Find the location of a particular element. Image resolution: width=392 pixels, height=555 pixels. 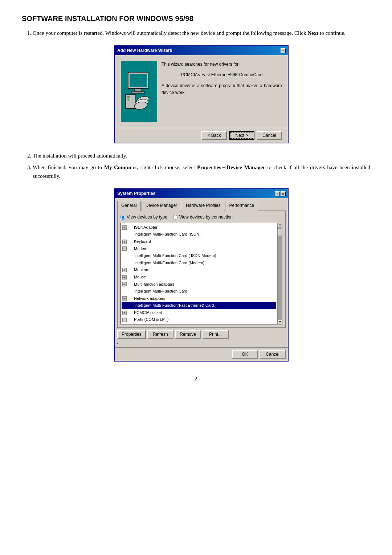

scroll-down-btn: ▼ is located at coordinates (280, 322).